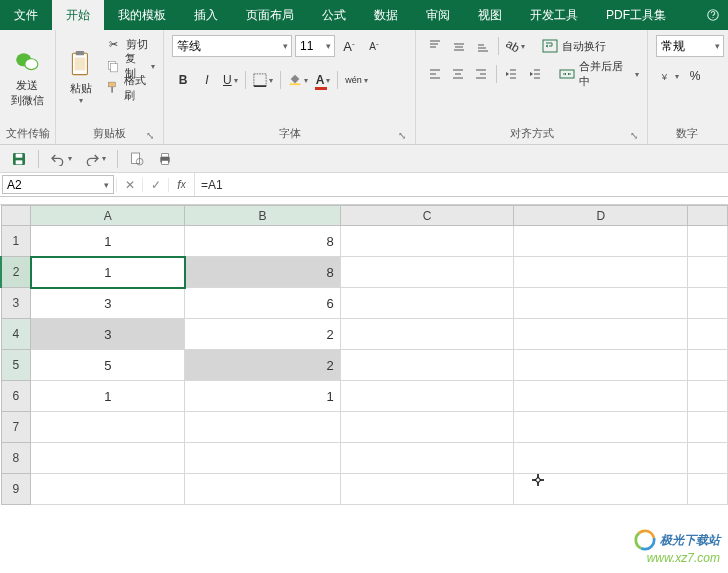 Image resolution: width=728 pixels, height=573 pixels. What do you see at coordinates (427, 490) in the screenshot?
I see `cell-C9` at bounding box center [427, 490].